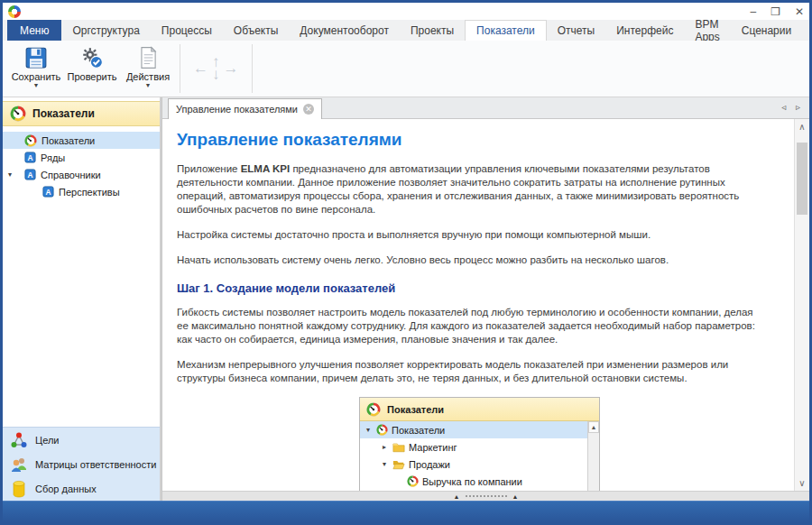  I want to click on tab-processes: Процессы, so click(187, 31).